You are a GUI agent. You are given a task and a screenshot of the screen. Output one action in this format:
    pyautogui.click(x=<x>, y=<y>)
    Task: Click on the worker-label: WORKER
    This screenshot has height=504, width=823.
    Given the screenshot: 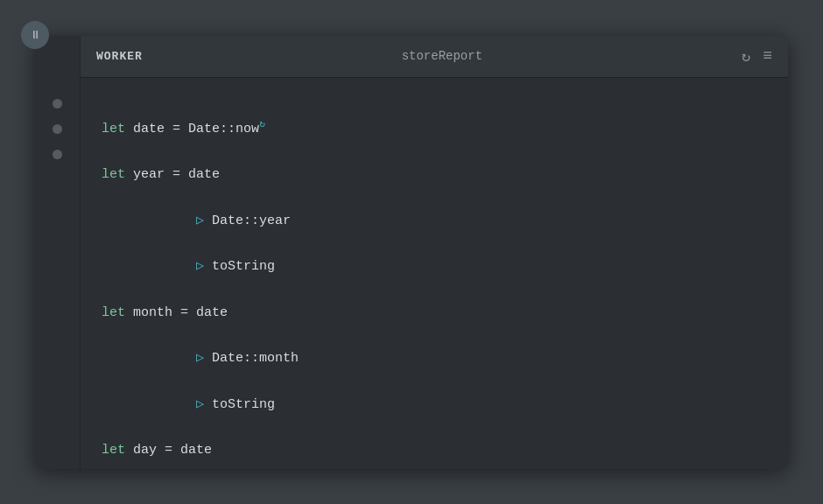 What is the action you would take?
    pyautogui.click(x=119, y=56)
    